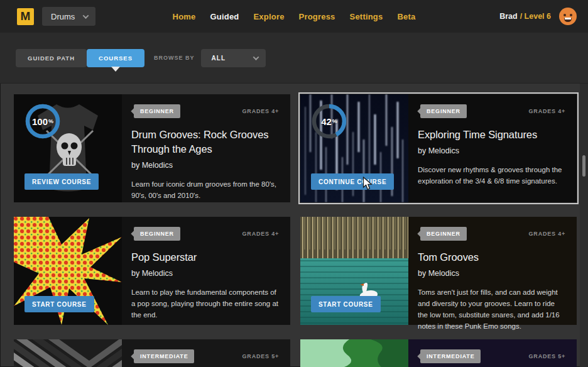  Describe the element at coordinates (493, 148) in the screenshot. I see `course-card-body: BEGINNER GRADES 4+ Exploring Time Signat…` at that location.